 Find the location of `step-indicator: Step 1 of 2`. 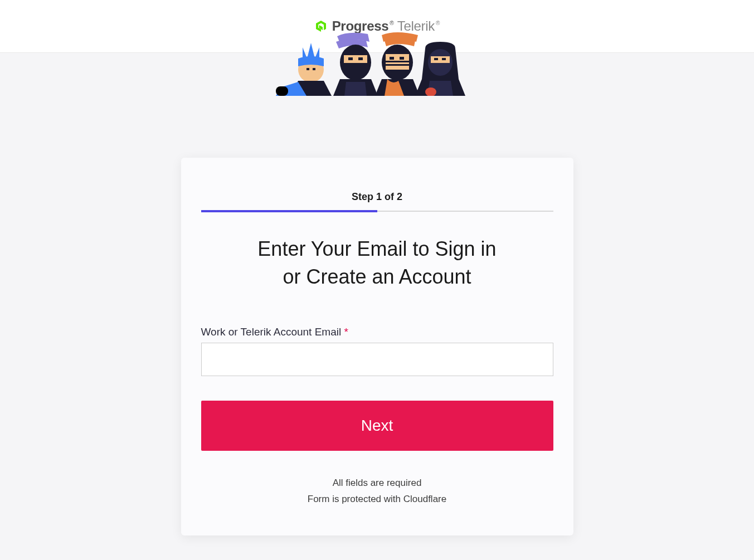

step-indicator: Step 1 of 2 is located at coordinates (377, 197).